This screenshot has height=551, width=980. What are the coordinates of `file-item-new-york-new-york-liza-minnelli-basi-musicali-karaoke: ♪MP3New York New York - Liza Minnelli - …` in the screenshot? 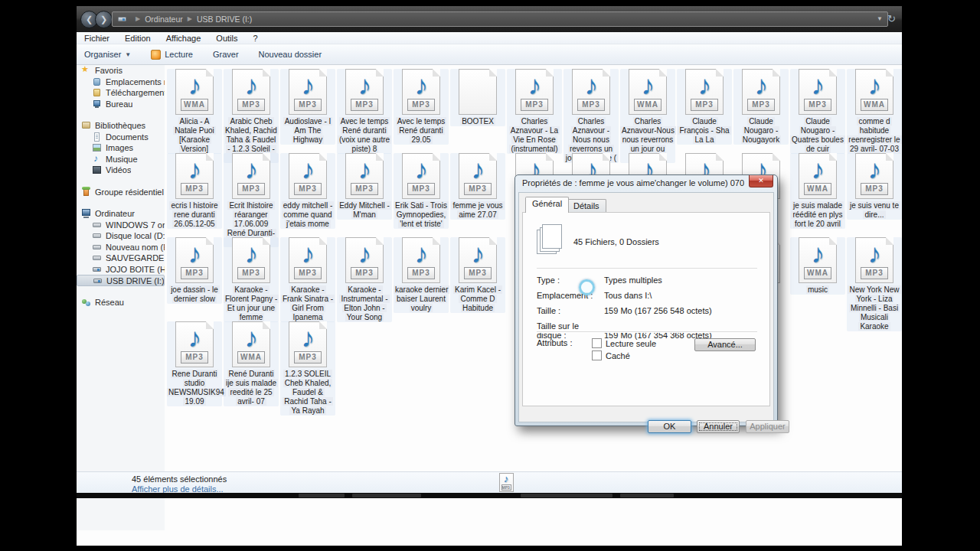 It's located at (874, 285).